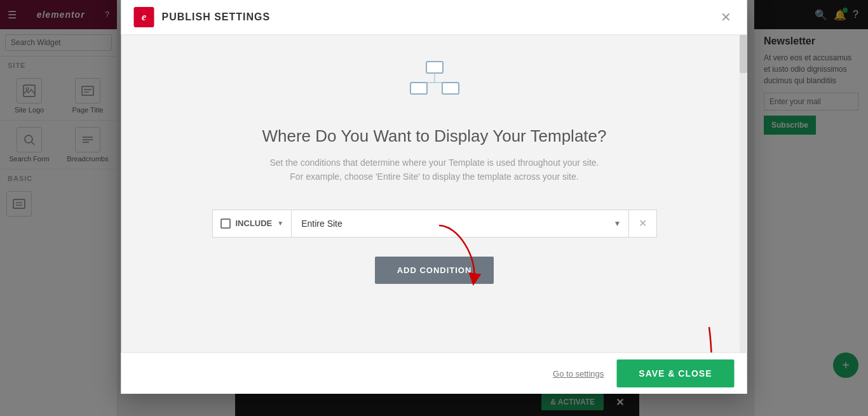  What do you see at coordinates (144, 17) in the screenshot?
I see `modal-header-icon: e` at bounding box center [144, 17].